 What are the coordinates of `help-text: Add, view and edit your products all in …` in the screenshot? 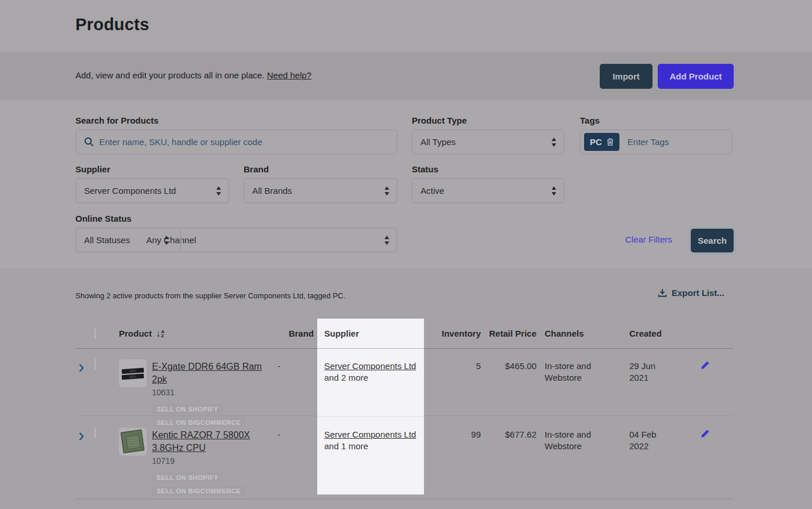 It's located at (194, 75).